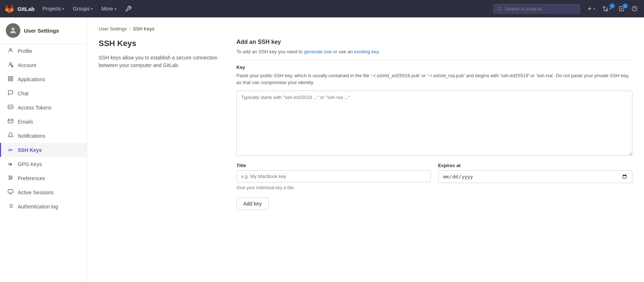  I want to click on gitlab-wordmark: GitLab, so click(26, 9).